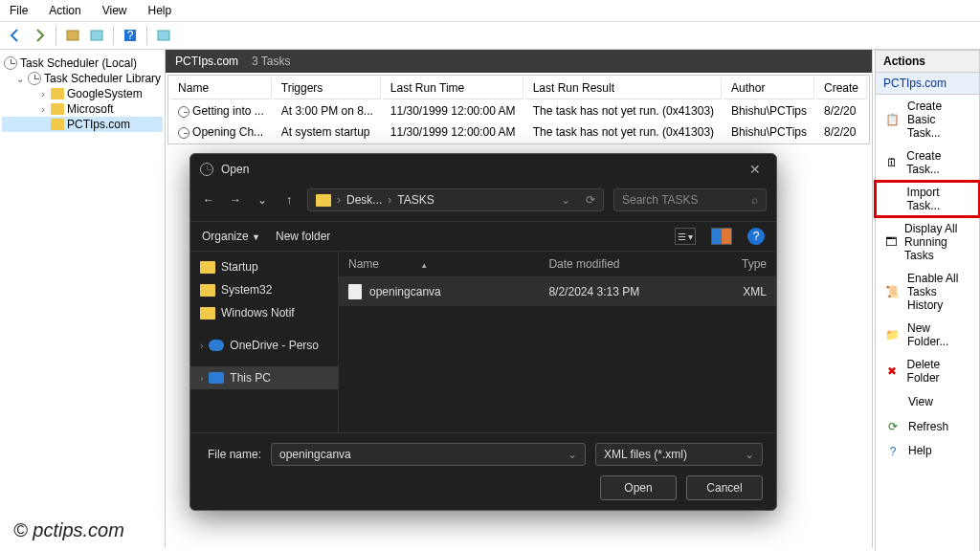  I want to click on tree-root: Task Scheduler (Local), so click(82, 63).